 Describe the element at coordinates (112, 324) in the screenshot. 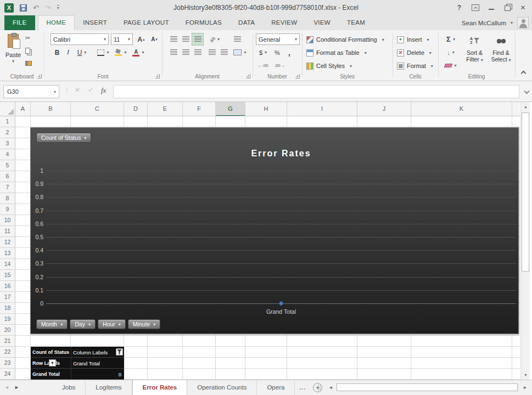

I see `chart-field-button-hour: Hour` at that location.